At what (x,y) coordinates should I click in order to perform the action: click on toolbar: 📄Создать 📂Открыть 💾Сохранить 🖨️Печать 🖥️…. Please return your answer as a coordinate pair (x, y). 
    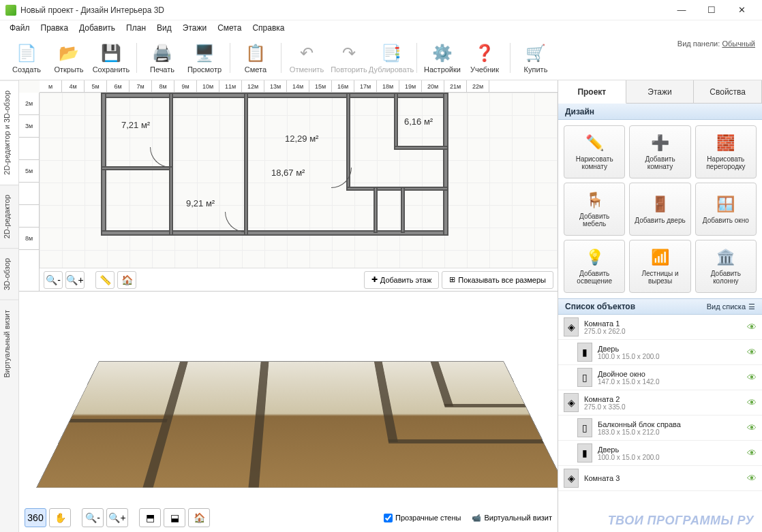
    Looking at the image, I should click on (381, 58).